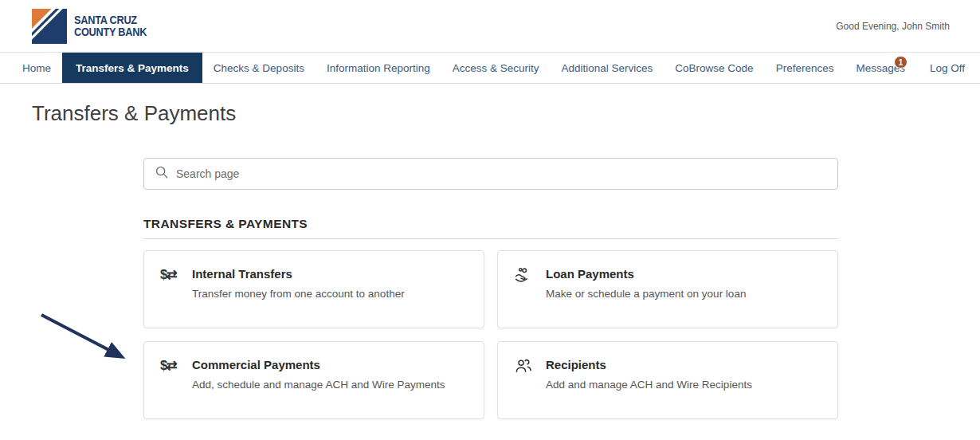 This screenshot has width=980, height=440. I want to click on card-description: Make or schedule a payment on your loan, so click(645, 293).